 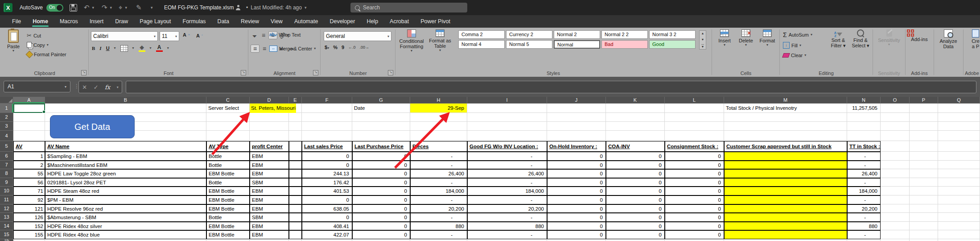 I want to click on cell-E12, so click(x=295, y=209).